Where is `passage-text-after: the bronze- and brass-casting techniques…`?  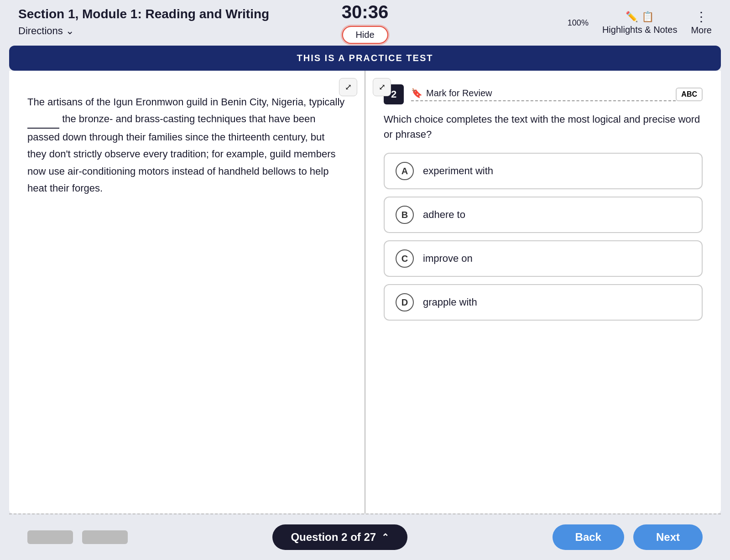 passage-text-after: the bronze- and brass-casting techniques… is located at coordinates (182, 153).